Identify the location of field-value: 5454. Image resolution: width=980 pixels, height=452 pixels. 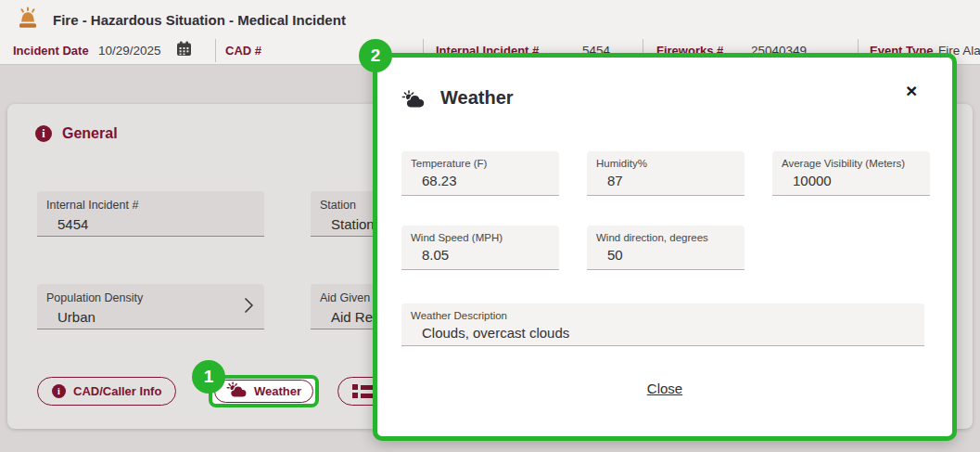
(156, 225).